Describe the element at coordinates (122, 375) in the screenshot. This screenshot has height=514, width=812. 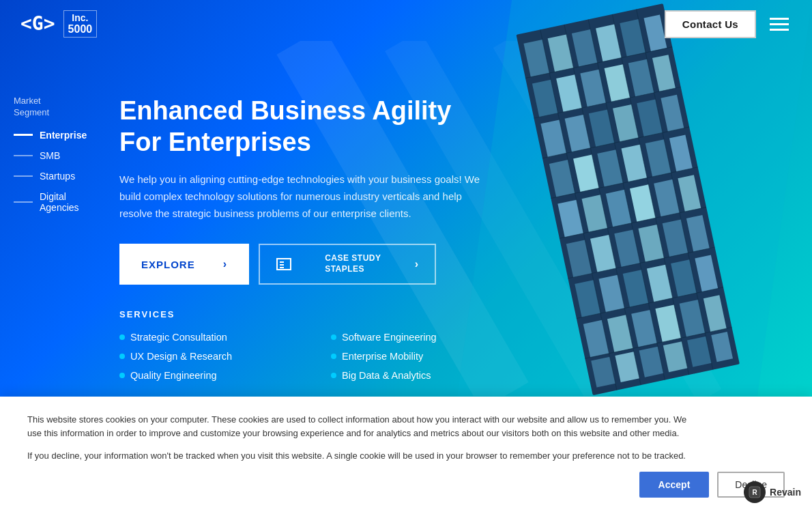
I see `service-dot-quality-engineering` at that location.